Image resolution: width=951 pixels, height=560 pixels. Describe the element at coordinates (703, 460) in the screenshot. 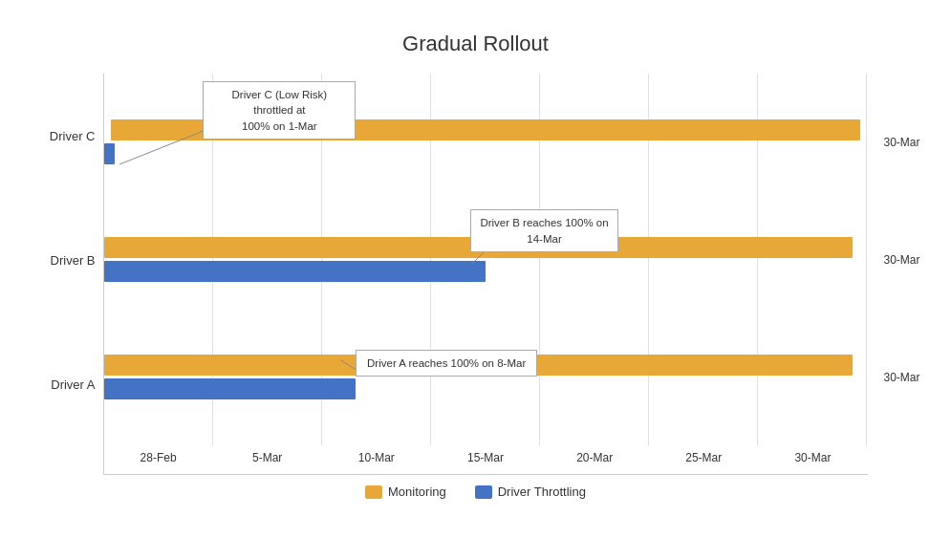

I see `x-label-25mar: 25-Mar` at that location.